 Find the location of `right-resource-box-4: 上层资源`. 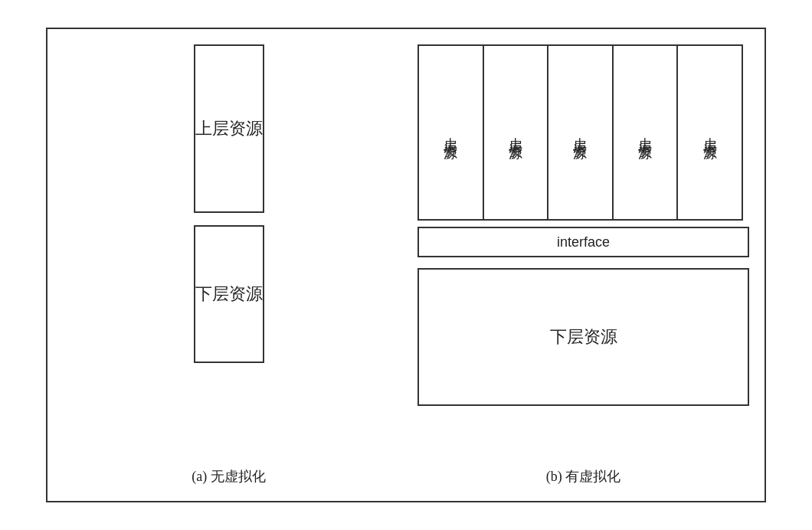

right-resource-box-4: 上层资源 is located at coordinates (645, 132).